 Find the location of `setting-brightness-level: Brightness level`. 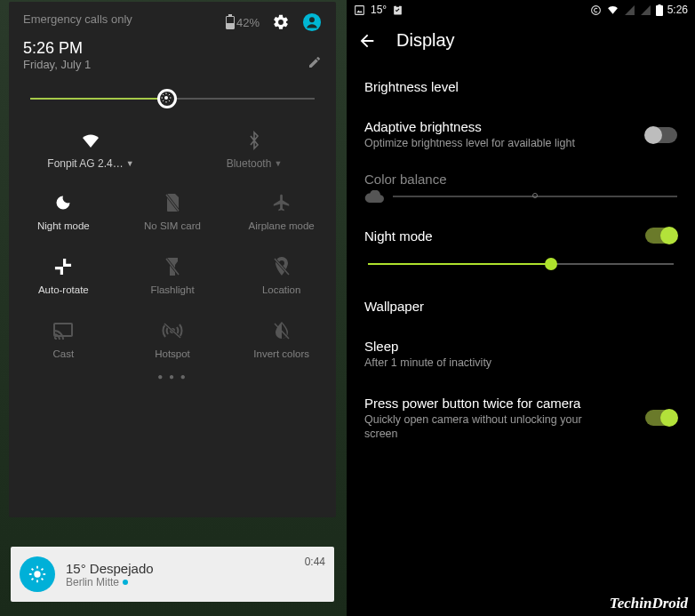

setting-brightness-level: Brightness level is located at coordinates (521, 87).